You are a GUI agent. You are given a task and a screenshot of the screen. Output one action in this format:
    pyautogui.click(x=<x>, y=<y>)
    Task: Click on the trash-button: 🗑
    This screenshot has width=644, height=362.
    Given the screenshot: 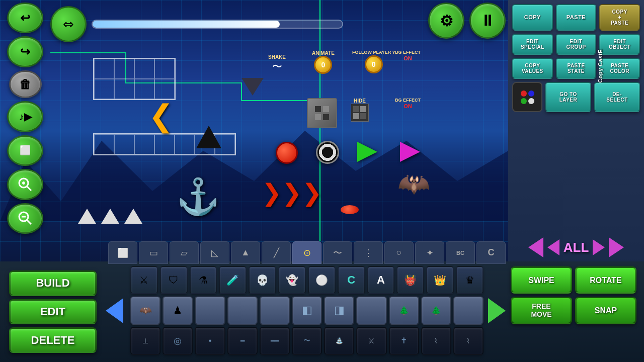 What is the action you would take?
    pyautogui.click(x=25, y=84)
    